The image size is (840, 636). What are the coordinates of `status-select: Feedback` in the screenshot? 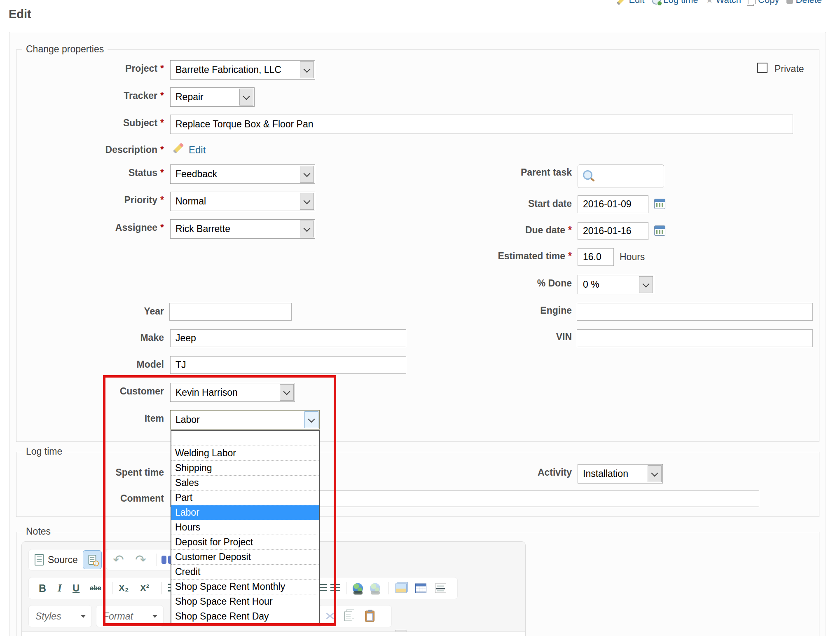 It's located at (243, 174).